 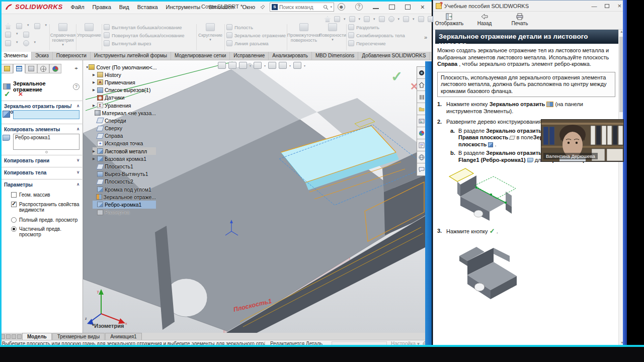 What do you see at coordinates (421, 121) in the screenshot?
I see `appearances-tab` at bounding box center [421, 121].